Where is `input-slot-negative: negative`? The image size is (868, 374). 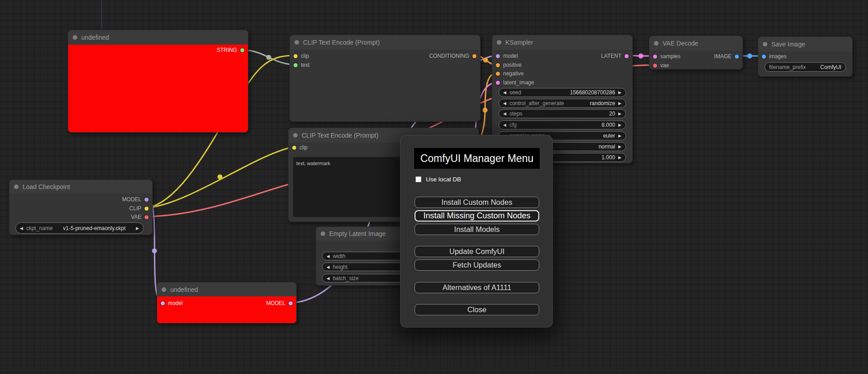 input-slot-negative: negative is located at coordinates (509, 74).